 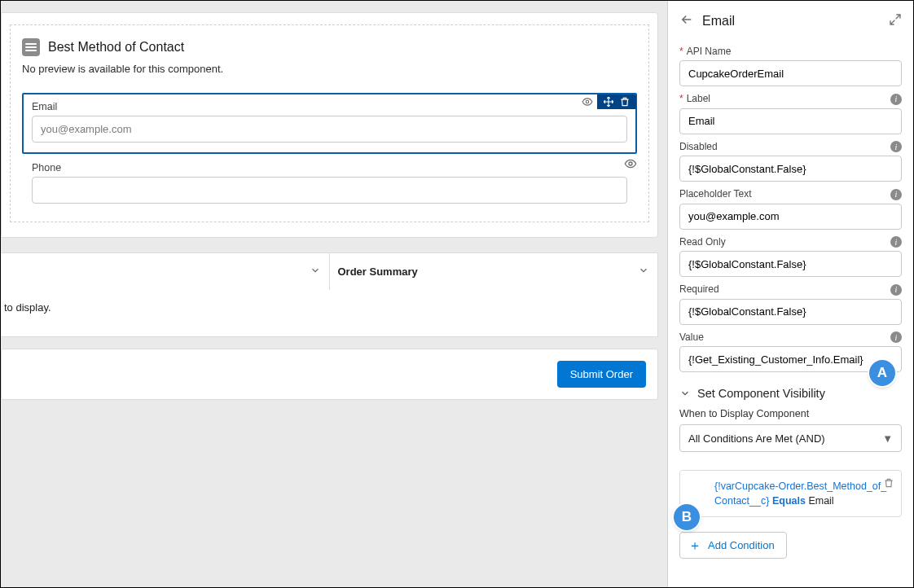 What do you see at coordinates (790, 393) in the screenshot?
I see `visibility-section-header: Set Component Visibility` at bounding box center [790, 393].